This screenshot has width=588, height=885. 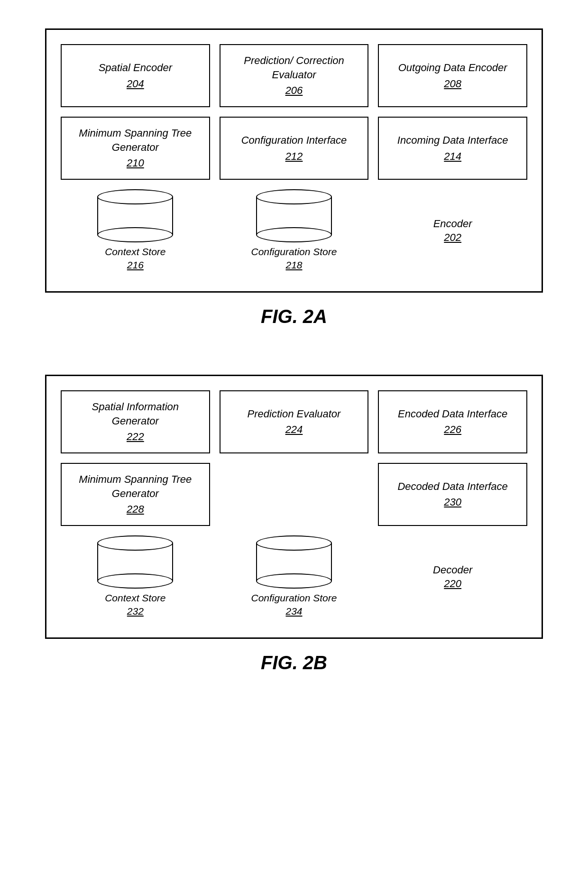 What do you see at coordinates (294, 663) in the screenshot?
I see `fig2b-caption: FIG. 2B` at bounding box center [294, 663].